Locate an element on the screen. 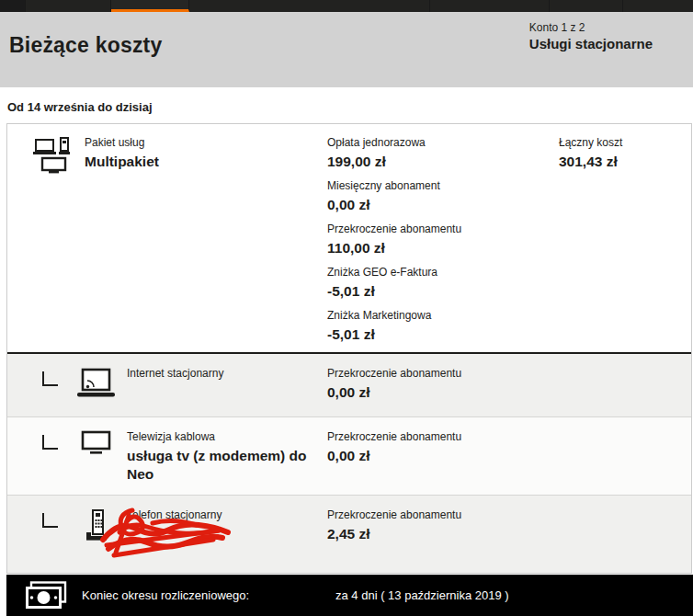 The width and height of the screenshot is (693, 616). account-selector: Konto 1 z 2 Usługi stacjonarne is located at coordinates (591, 37).